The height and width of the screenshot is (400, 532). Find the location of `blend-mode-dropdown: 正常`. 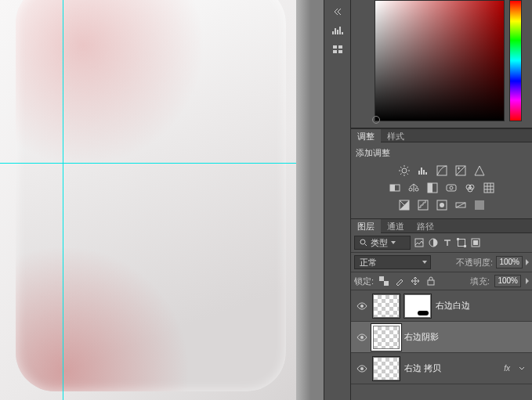

blend-mode-dropdown: 正常 is located at coordinates (393, 262).